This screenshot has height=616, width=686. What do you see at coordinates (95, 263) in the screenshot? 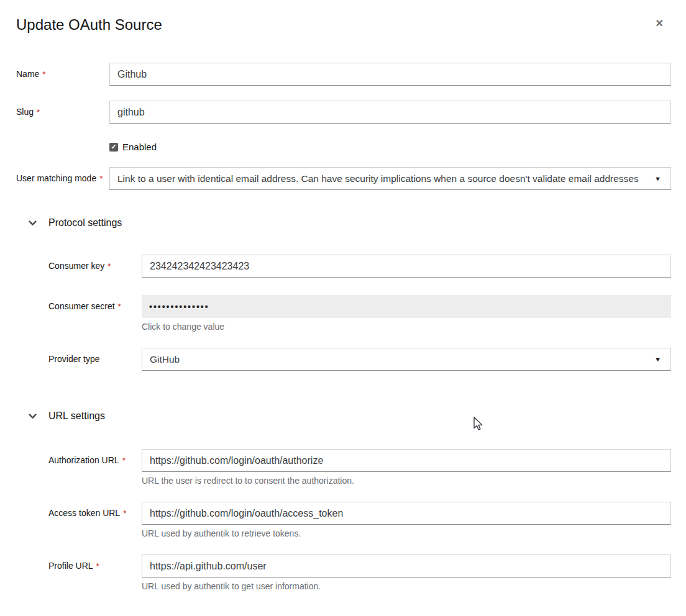
I see `consumer-key-label: Consumer key*` at bounding box center [95, 263].